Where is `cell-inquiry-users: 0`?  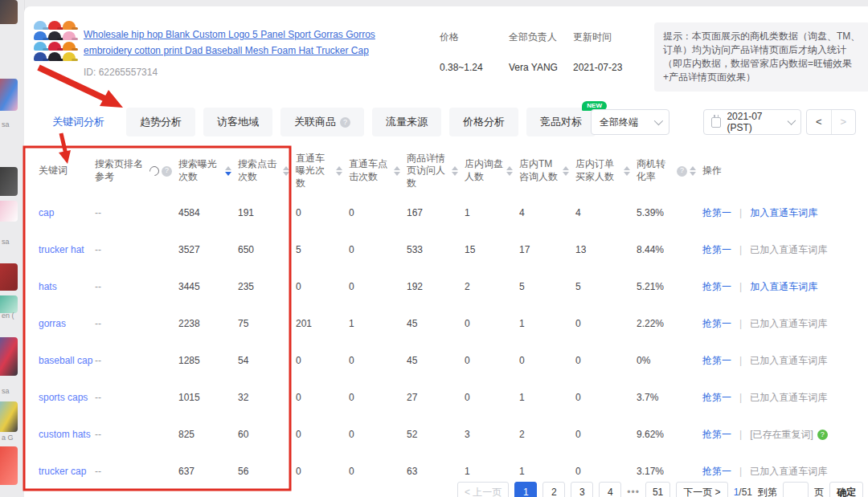 cell-inquiry-users: 0 is located at coordinates (492, 397).